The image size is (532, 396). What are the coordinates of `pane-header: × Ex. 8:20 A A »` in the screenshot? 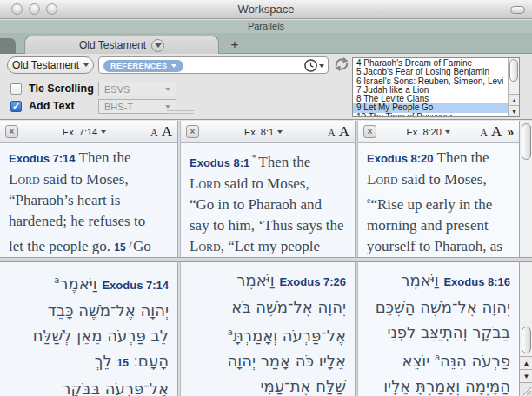 It's located at (438, 132).